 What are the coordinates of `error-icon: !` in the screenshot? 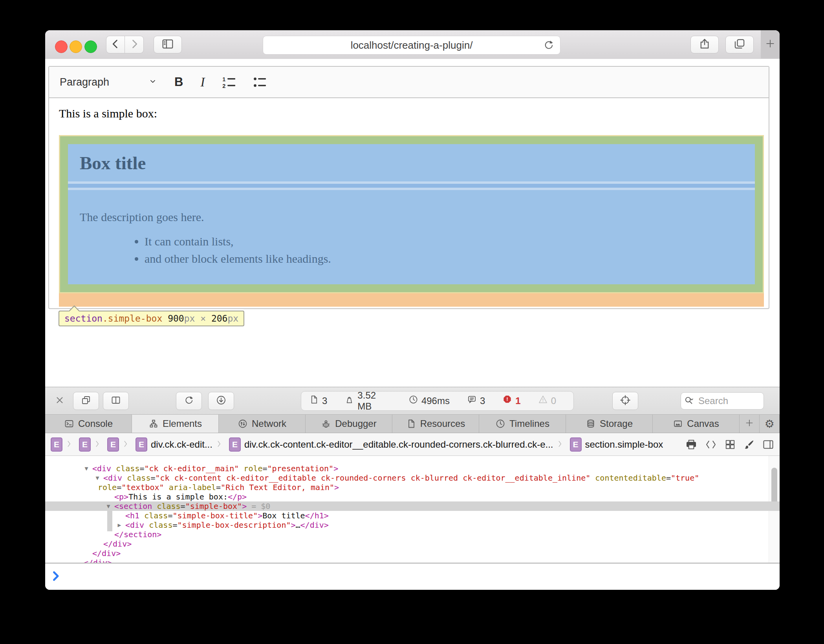 It's located at (507, 401).